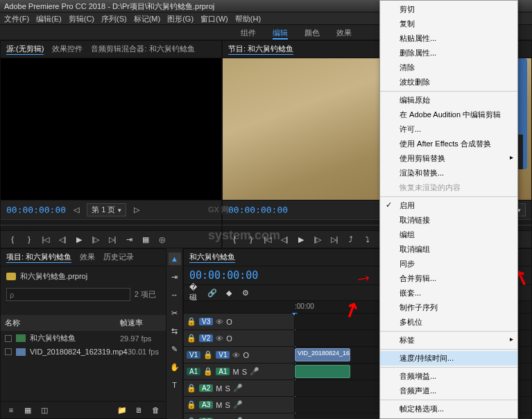 The width and height of the screenshot is (532, 419). What do you see at coordinates (49, 18) in the screenshot?
I see `menu-edit: 编辑(E)` at bounding box center [49, 18].